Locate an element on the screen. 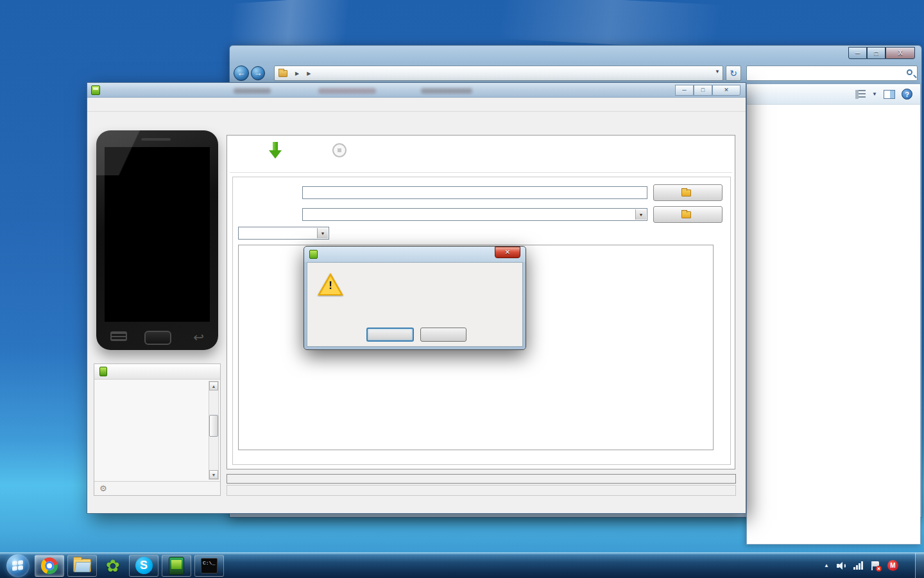 Image resolution: width=924 pixels, height=578 pixels. phone-screen is located at coordinates (157, 234).